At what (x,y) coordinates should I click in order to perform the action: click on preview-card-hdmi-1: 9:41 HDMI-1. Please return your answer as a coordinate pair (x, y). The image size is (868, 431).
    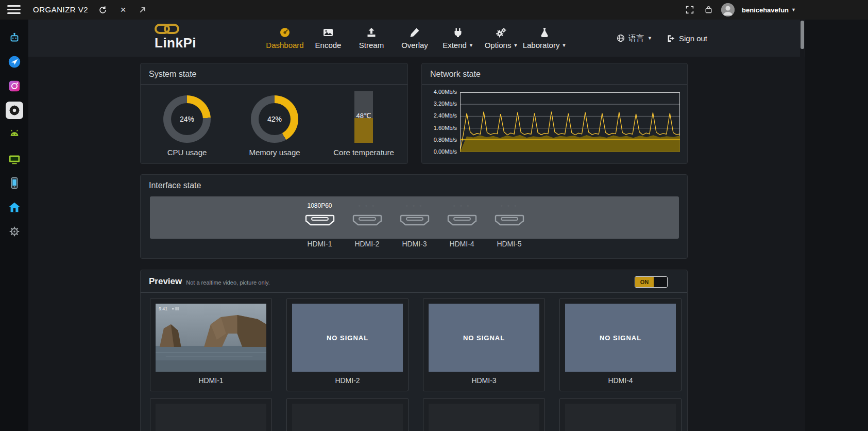
    Looking at the image, I should click on (211, 344).